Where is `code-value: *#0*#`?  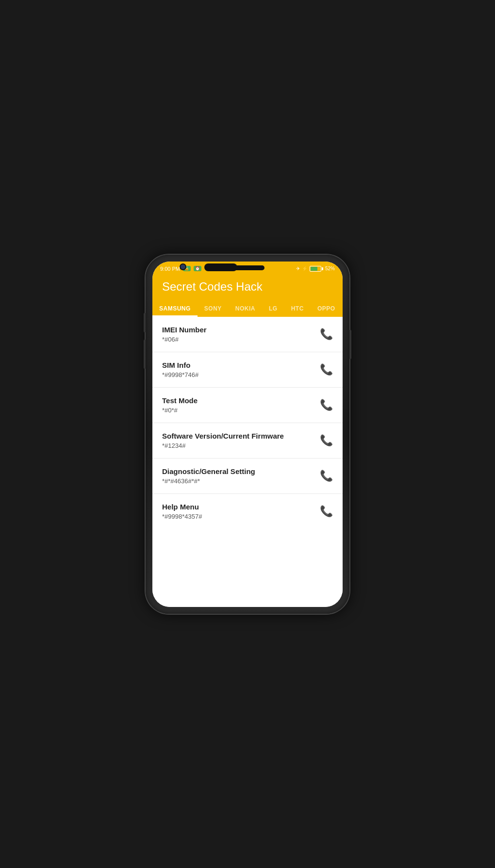 code-value: *#0*# is located at coordinates (241, 410).